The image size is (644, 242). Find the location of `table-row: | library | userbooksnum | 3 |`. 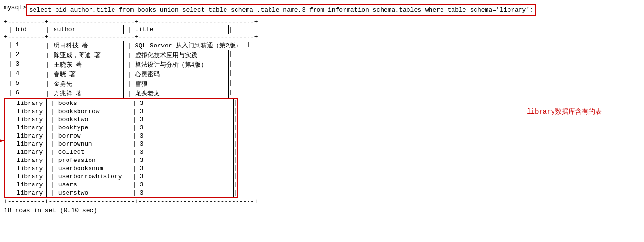

table-row: | library | userbooksnum | 3 | is located at coordinates (121, 169).